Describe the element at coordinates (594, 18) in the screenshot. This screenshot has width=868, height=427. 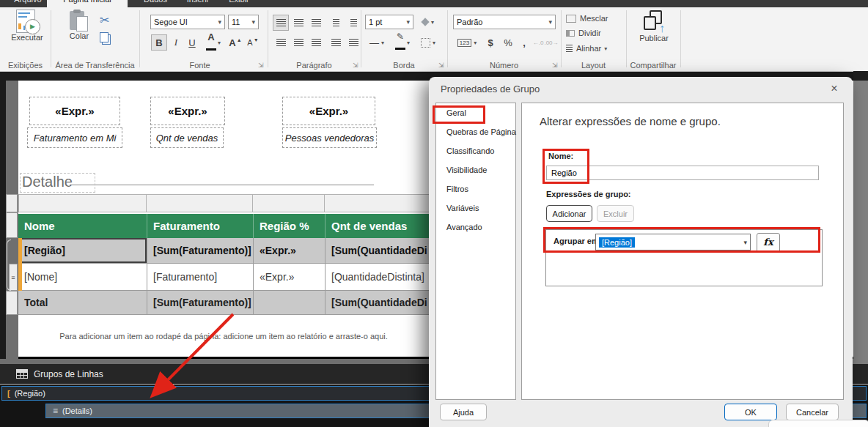
I see `merge-button: Mesclar` at that location.